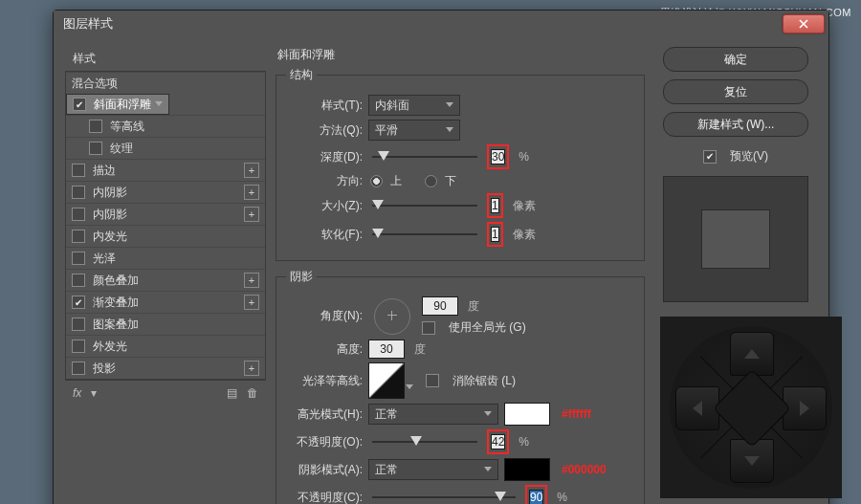 This screenshot has height=504, width=861. Describe the element at coordinates (166, 346) in the screenshot. I see `style-row: 外发光` at that location.